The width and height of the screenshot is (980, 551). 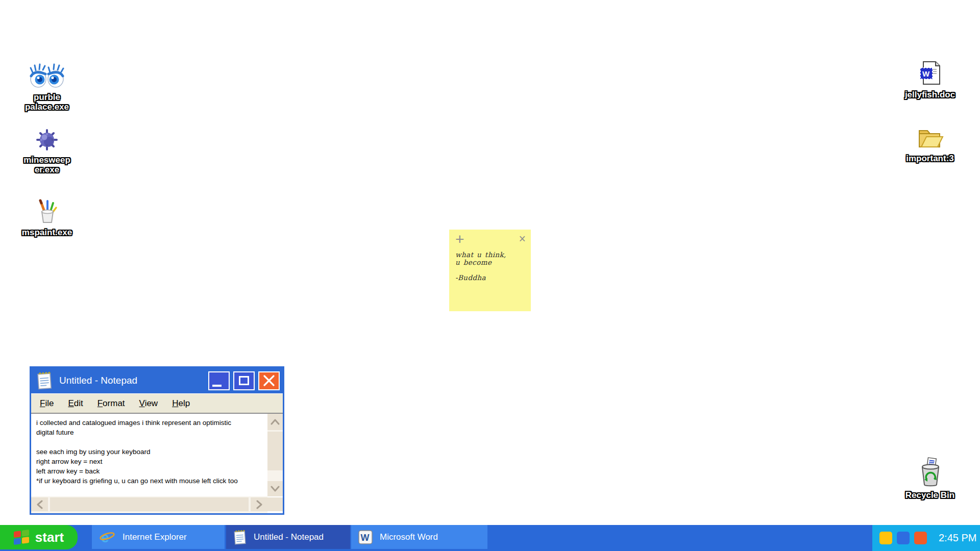 I want to click on chevron-up-icon, so click(x=275, y=422).